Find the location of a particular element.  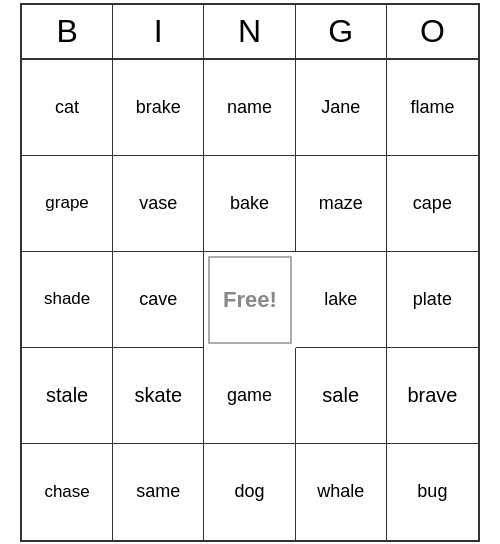

grid-cell: grape is located at coordinates (68, 204).